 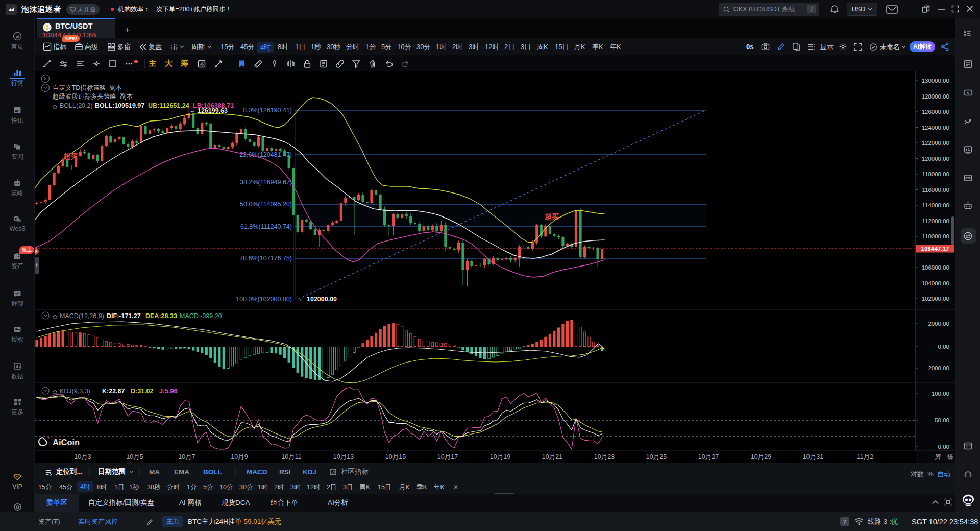 I want to click on svg-text: 50.0%(114095.20), so click(x=266, y=204).